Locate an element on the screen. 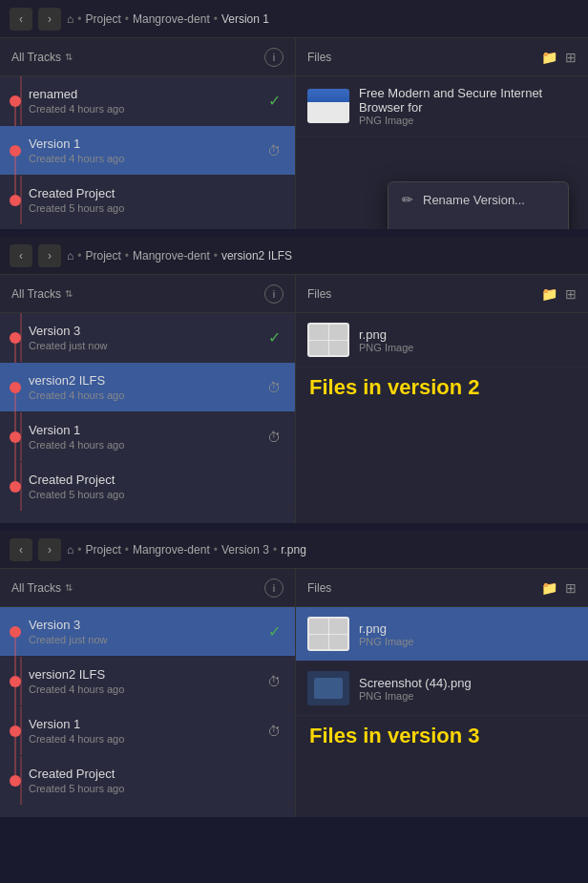 Image resolution: width=588 pixels, height=883 pixels. track-item-v3-p3: Version 3 Created just now ✓ is located at coordinates (147, 632).